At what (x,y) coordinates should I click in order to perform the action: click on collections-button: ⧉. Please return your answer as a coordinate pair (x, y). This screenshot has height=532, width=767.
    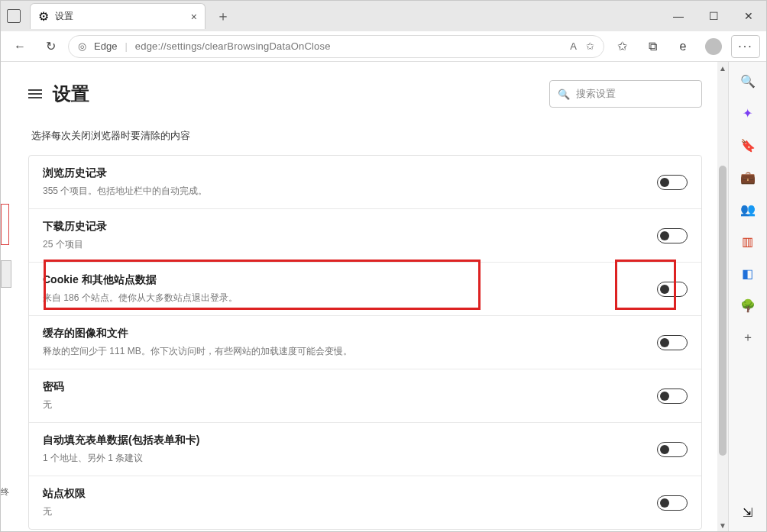
    Looking at the image, I should click on (652, 47).